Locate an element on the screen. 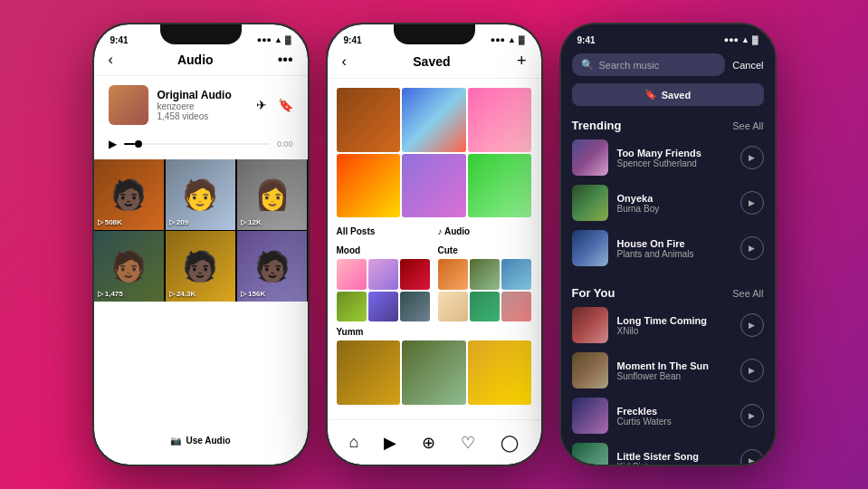 The image size is (868, 489). add-button-2: + is located at coordinates (521, 62).